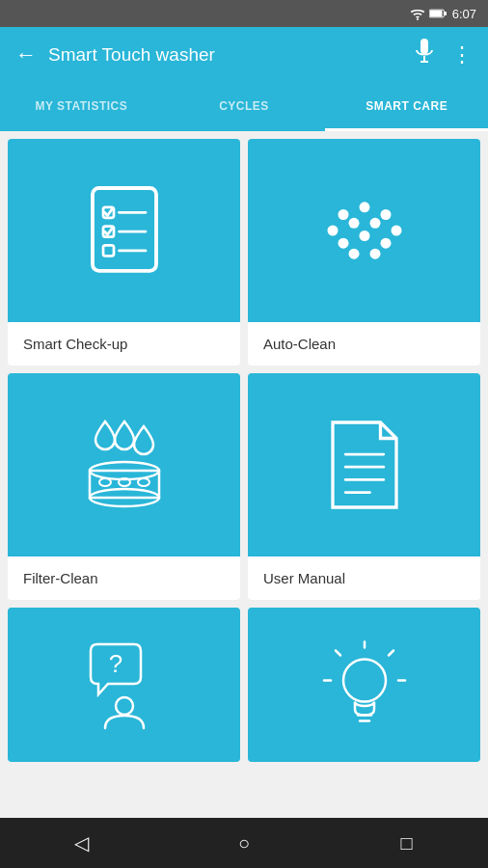 Image resolution: width=488 pixels, height=868 pixels. I want to click on tab-smart-care: SMART CARE, so click(407, 107).